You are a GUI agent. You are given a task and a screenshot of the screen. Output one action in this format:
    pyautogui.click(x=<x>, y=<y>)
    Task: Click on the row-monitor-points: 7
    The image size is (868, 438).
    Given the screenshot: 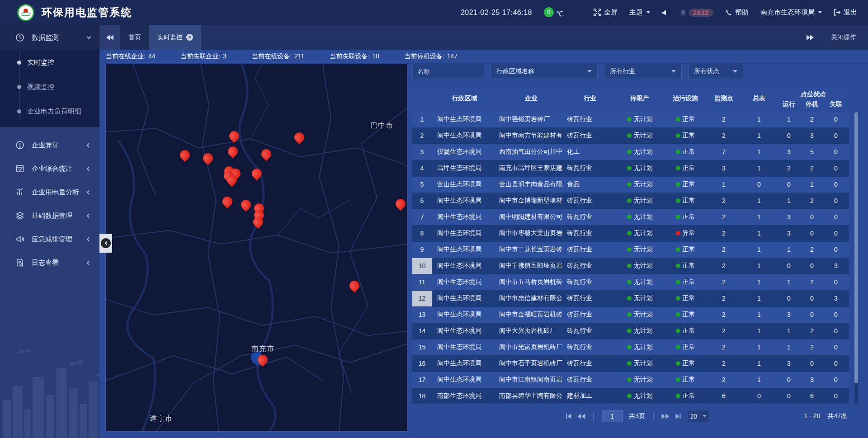 What is the action you would take?
    pyautogui.click(x=724, y=152)
    